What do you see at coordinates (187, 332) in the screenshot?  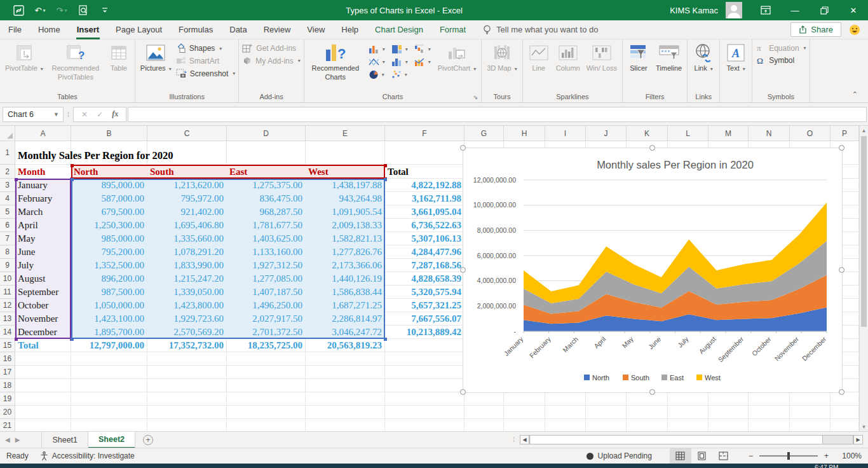 I see `cell-C14: 2,570,569.20` at bounding box center [187, 332].